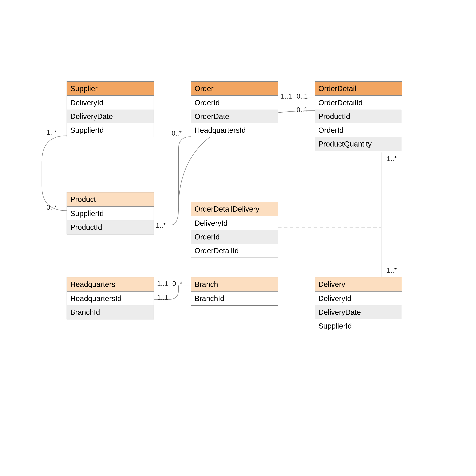 Image resolution: width=476 pixels, height=476 pixels. Describe the element at coordinates (110, 213) in the screenshot. I see `entity-product: Product SupplierId ProductId` at that location.